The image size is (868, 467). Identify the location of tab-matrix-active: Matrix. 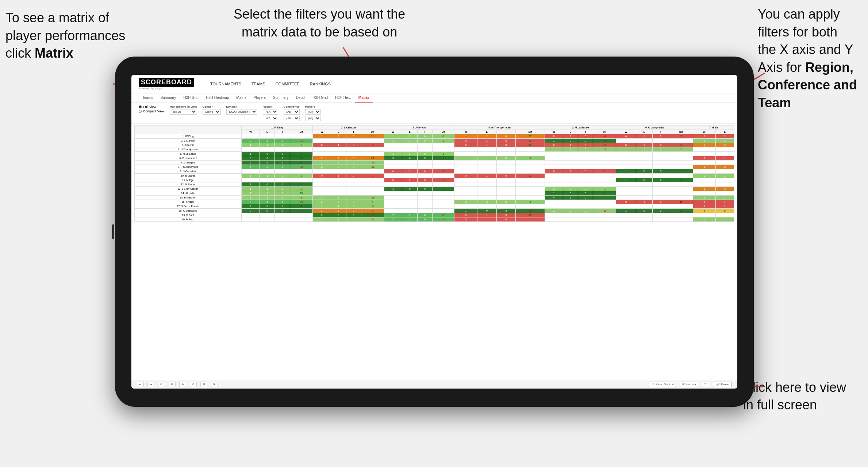
(364, 98).